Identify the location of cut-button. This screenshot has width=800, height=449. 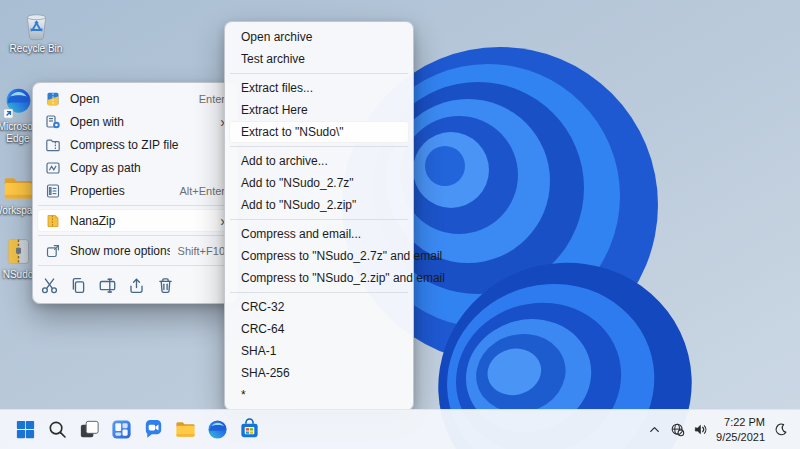
(49, 285).